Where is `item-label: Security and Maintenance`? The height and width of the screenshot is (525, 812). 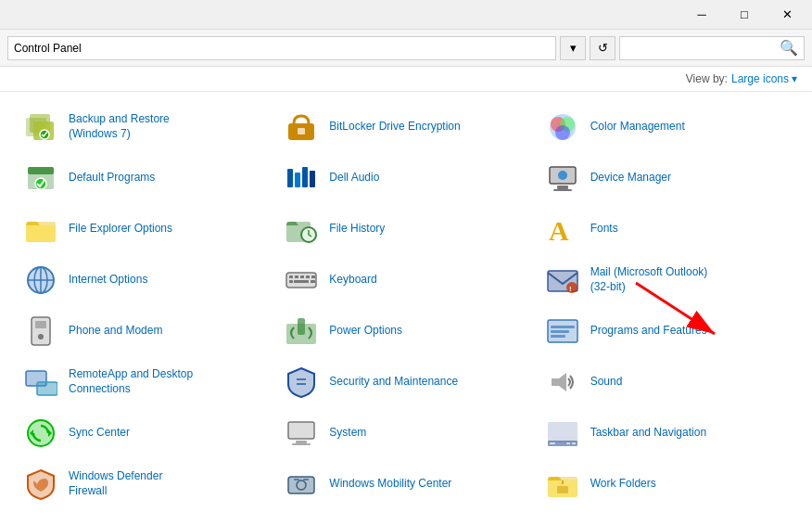
item-label: Security and Maintenance is located at coordinates (393, 382).